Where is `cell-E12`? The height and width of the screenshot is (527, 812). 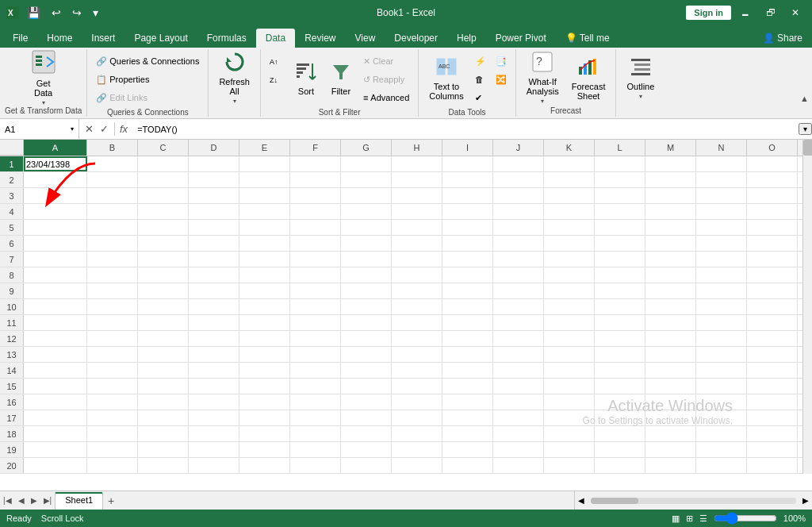 cell-E12 is located at coordinates (265, 338).